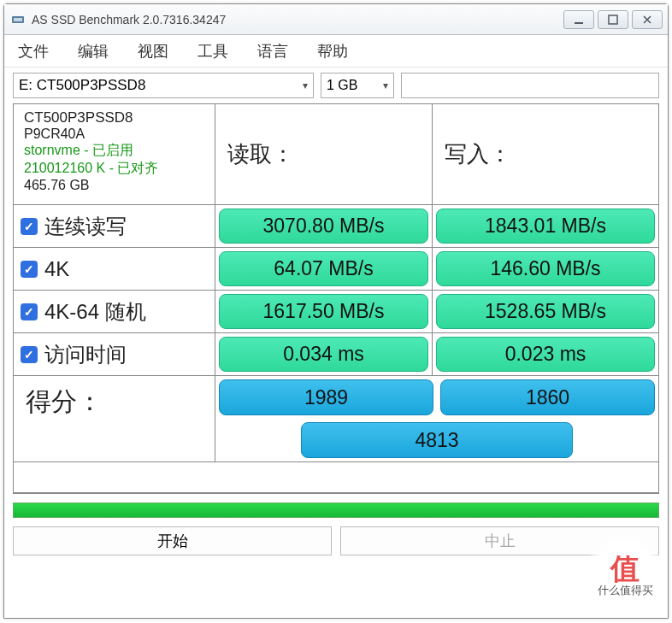  I want to click on test-row-access: ✓ 访问时间 0.034 ms 0.023 ms, so click(336, 355).